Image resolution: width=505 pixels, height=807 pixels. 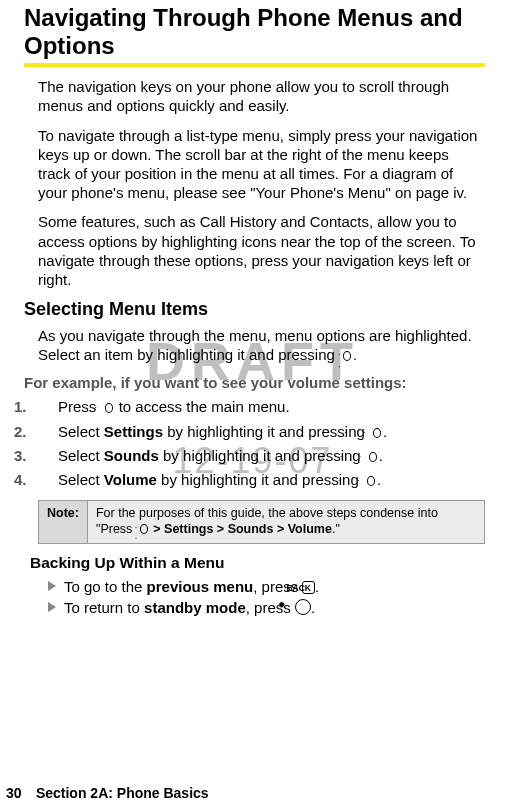 What do you see at coordinates (262, 444) in the screenshot?
I see `steps-list: 1.Press to access the main menu. 2.Selec…` at bounding box center [262, 444].